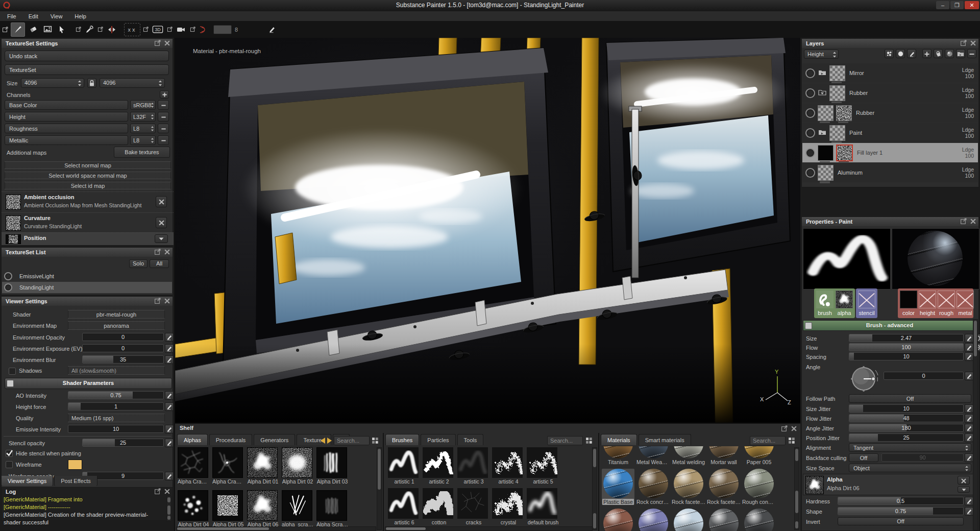 This screenshot has height=531, width=980. What do you see at coordinates (946, 299) in the screenshot?
I see `rough-channel-tile` at bounding box center [946, 299].